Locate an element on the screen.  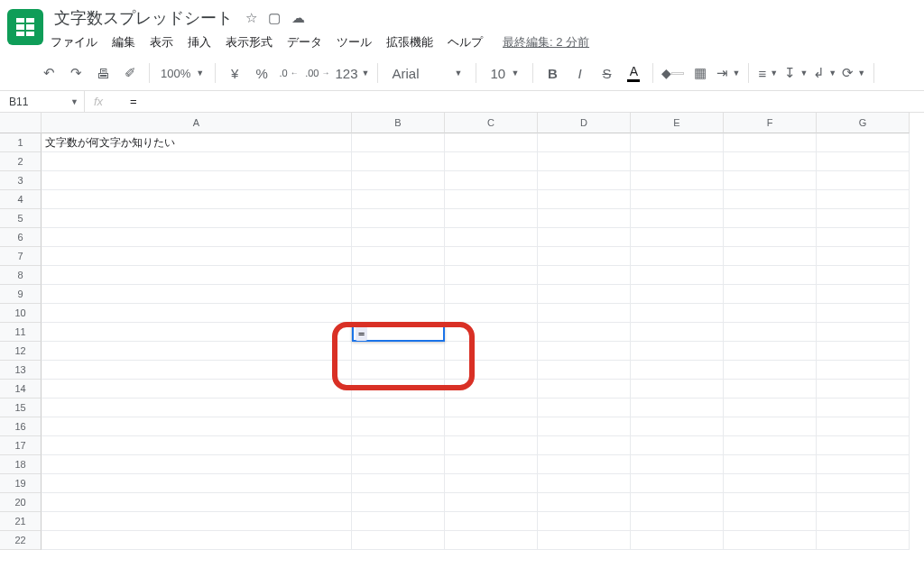
cloud-status-icon: ☁ is located at coordinates (298, 18).